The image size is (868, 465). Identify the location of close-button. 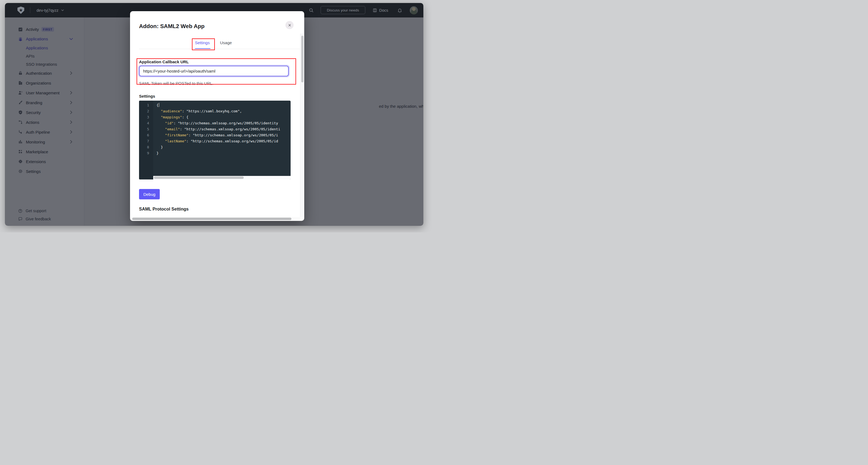
(289, 25).